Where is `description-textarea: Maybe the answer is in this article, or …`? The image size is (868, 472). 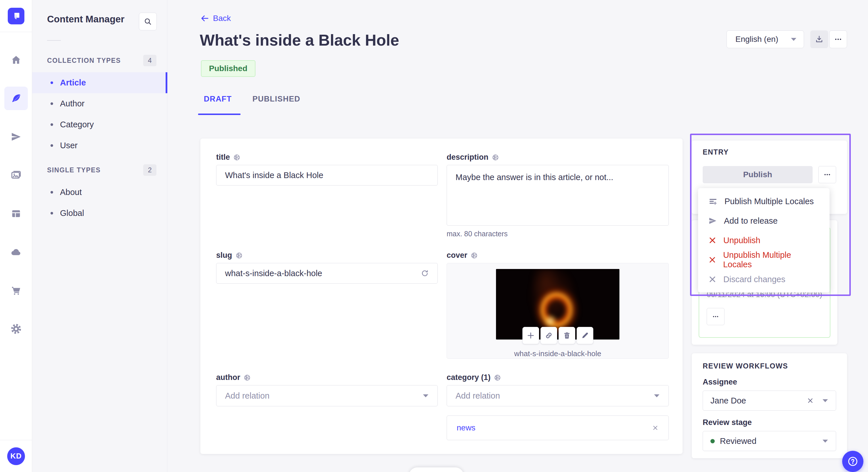 description-textarea: Maybe the answer is in this article, or … is located at coordinates (558, 195).